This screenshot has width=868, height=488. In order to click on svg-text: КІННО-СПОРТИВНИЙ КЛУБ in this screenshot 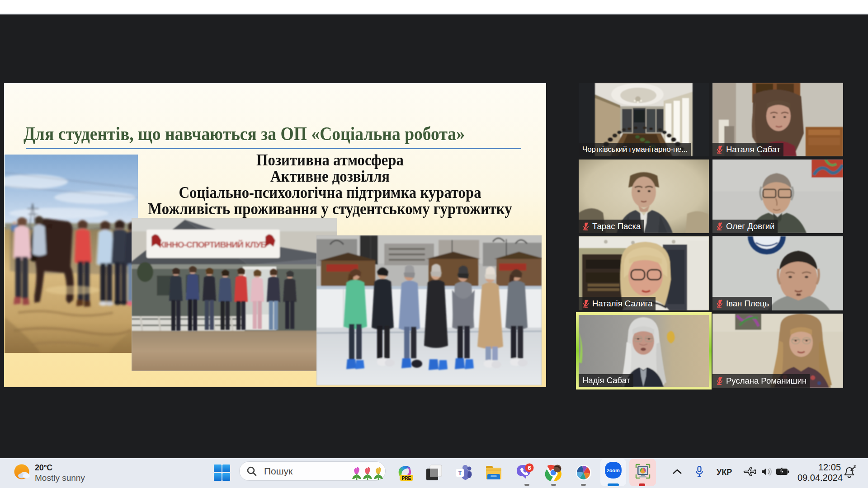, I will do `click(213, 245)`.